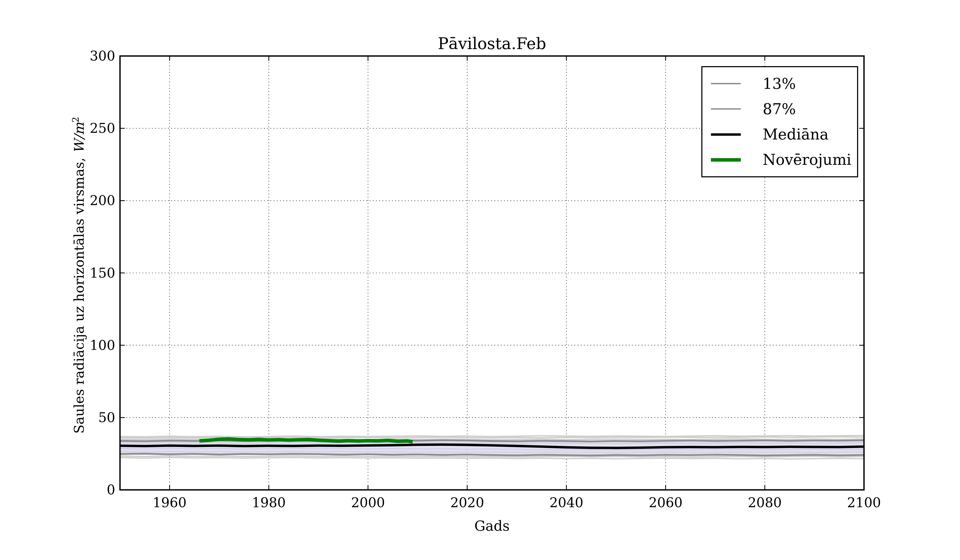 The image size is (960, 560). What do you see at coordinates (780, 84) in the screenshot?
I see `legend-entry-13pct: 13%` at bounding box center [780, 84].